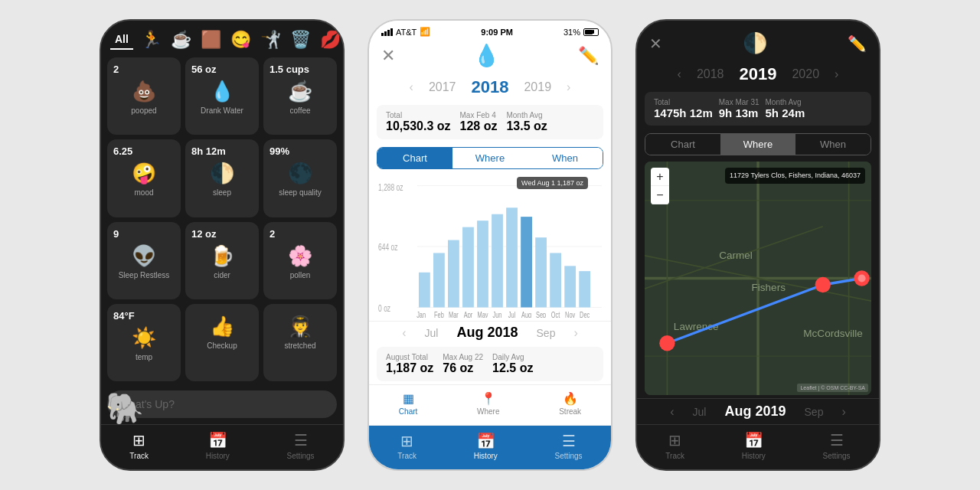 This screenshot has width=980, height=490. I want to click on tab-track: ⊞ Track, so click(139, 446).